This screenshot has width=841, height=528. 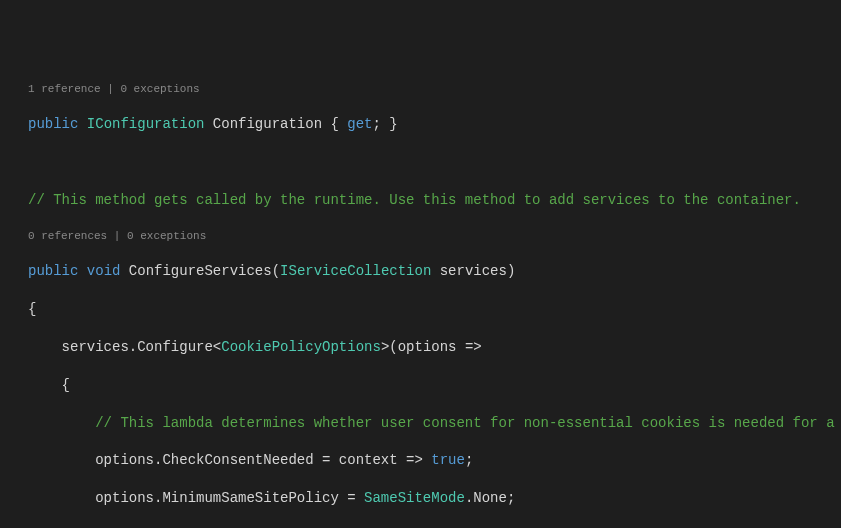 What do you see at coordinates (386, 124) in the screenshot?
I see `code-text: ; }` at bounding box center [386, 124].